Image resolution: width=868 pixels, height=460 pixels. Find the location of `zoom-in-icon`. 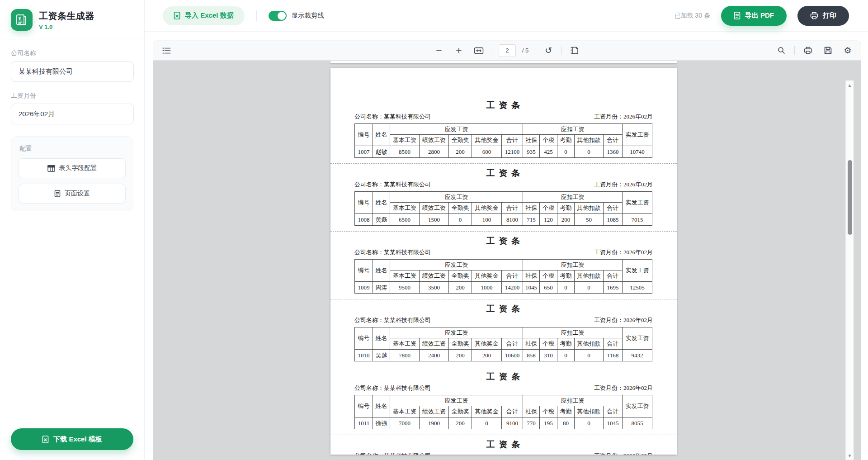

zoom-in-icon is located at coordinates (459, 51).